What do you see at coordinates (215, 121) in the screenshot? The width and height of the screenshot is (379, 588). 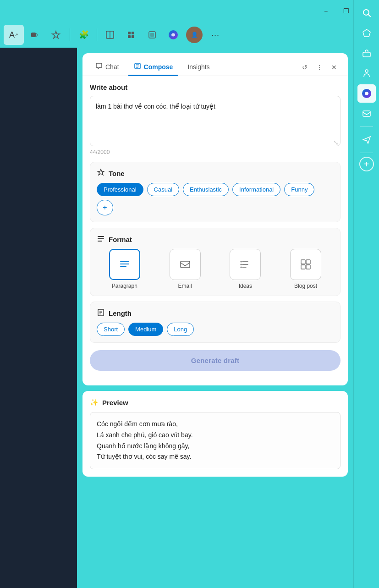 I see `write-about-input` at bounding box center [215, 121].